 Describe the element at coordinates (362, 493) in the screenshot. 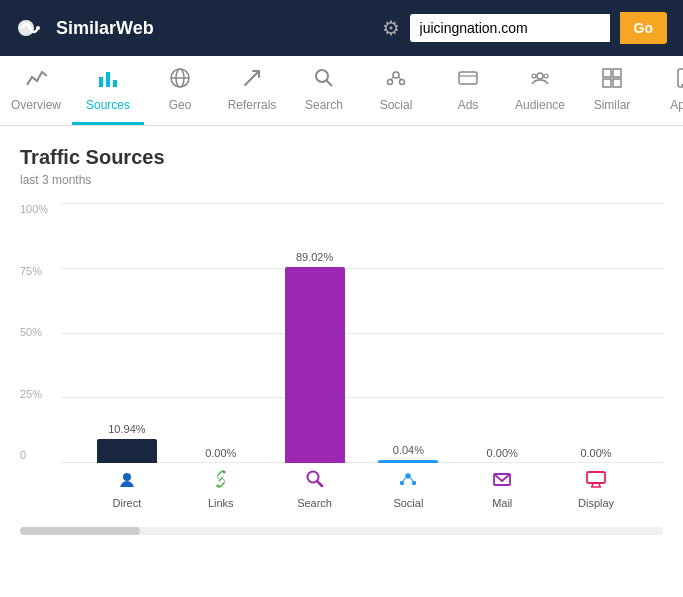

I see `bar-labels-row: DirectLinksSearchSocialMailDisplay` at that location.